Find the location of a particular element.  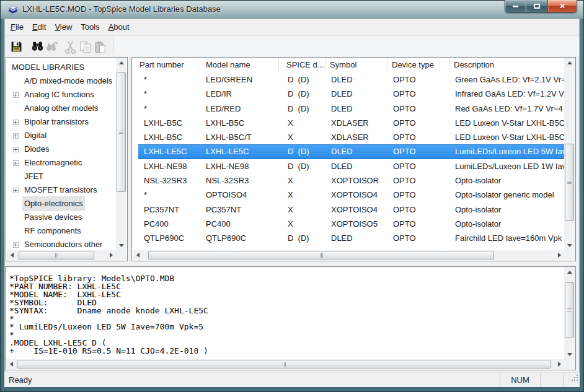

table-row-optoiso4: *OPTOISO4XXOPTOISO4OPTOOpto-isolator gen… is located at coordinates (351, 194).